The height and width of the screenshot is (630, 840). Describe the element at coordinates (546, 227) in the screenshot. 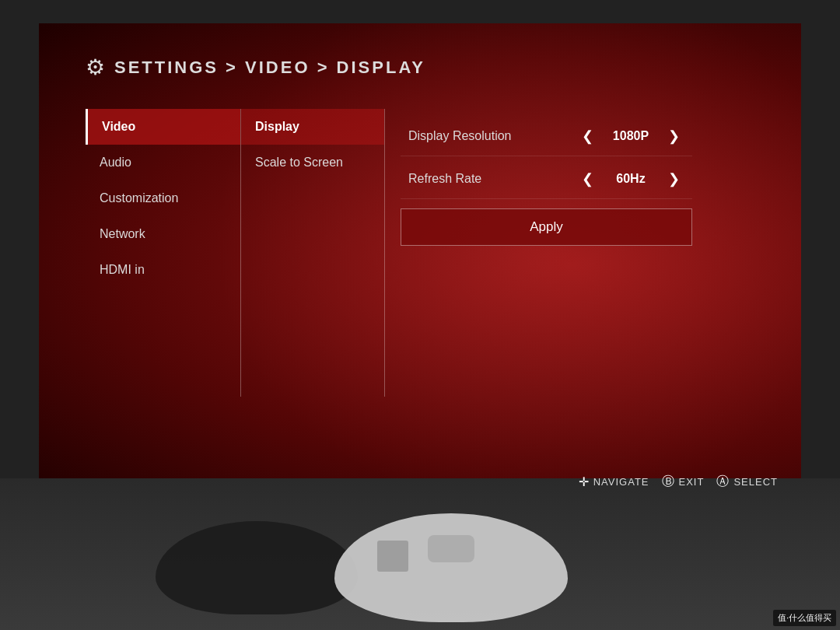

I see `apply-button: Apply` at that location.